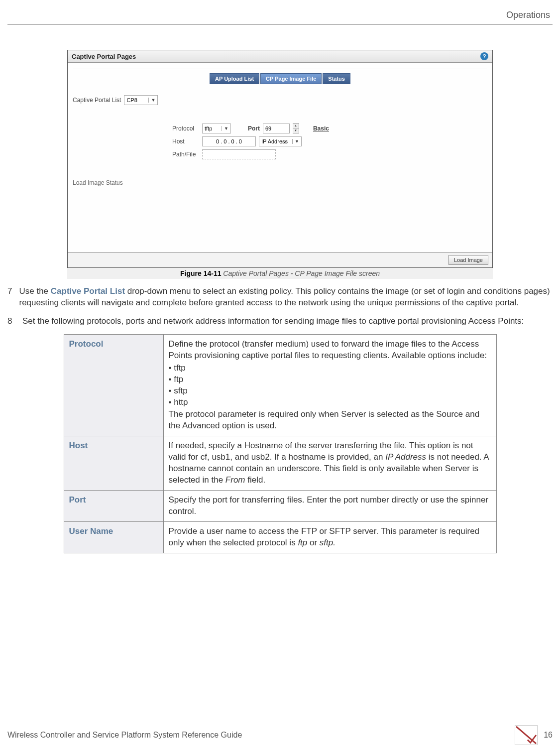  What do you see at coordinates (296, 126) in the screenshot?
I see `spinner-up-icon: ▲` at bounding box center [296, 126].